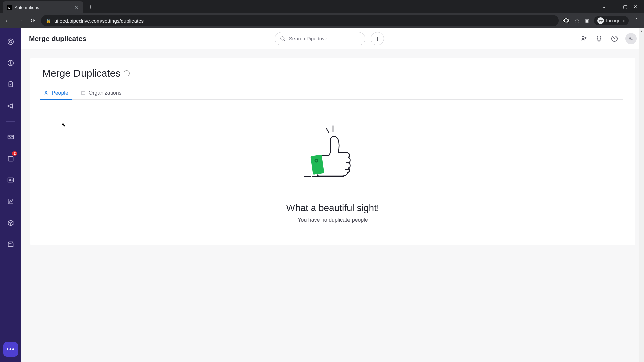 The height and width of the screenshot is (362, 644). What do you see at coordinates (635, 7) in the screenshot?
I see `close-window-icon: ✕` at bounding box center [635, 7].